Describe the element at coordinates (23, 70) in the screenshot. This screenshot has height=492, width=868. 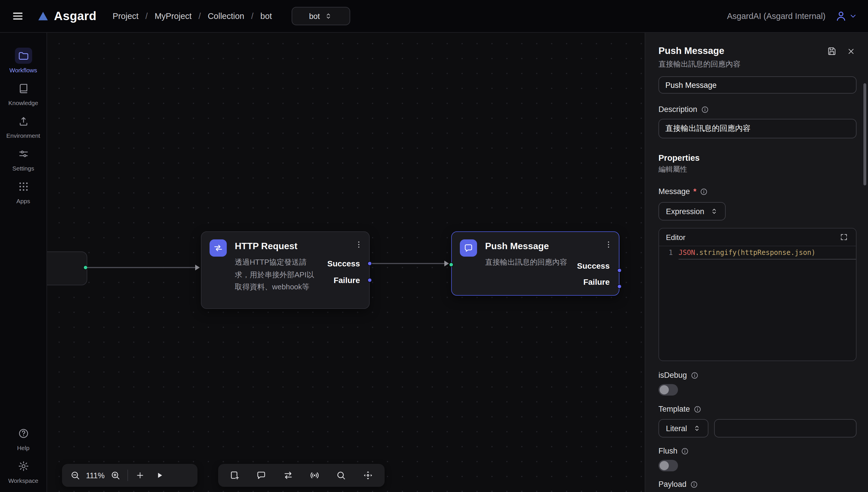
I see `sidebar-item-label: Workflows` at that location.